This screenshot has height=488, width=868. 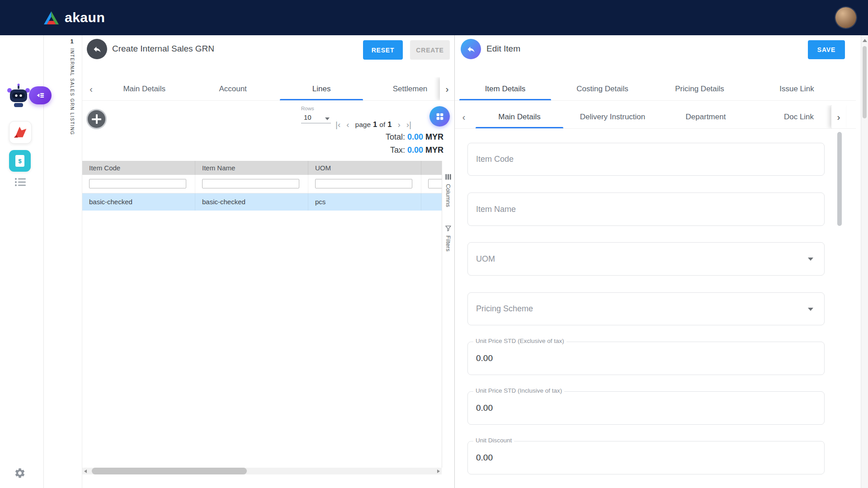 What do you see at coordinates (72, 92) in the screenshot?
I see `listing-tab-label: INTERNAL SALES GRN LISTING` at bounding box center [72, 92].